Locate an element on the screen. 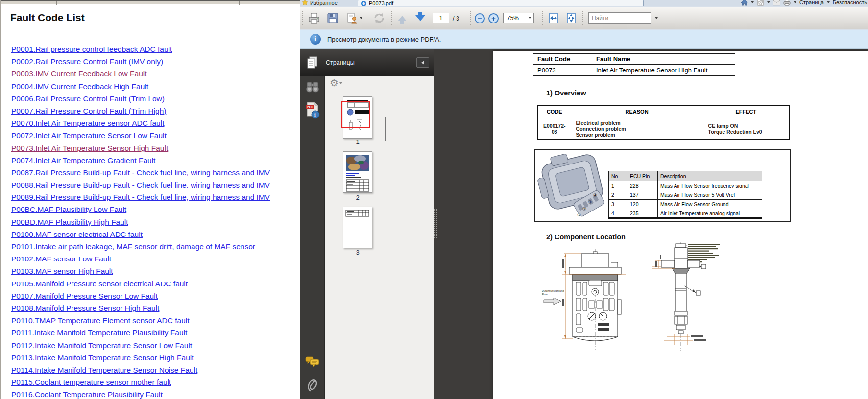  collaborate-button-disabled is located at coordinates (379, 18).